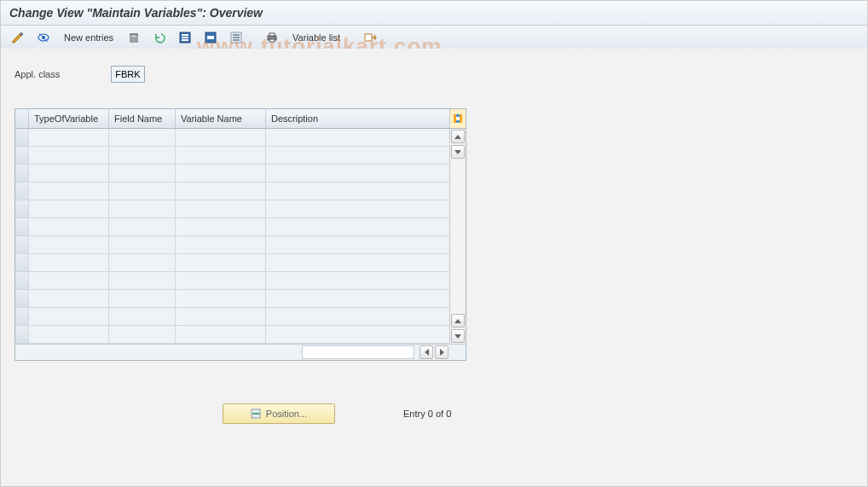 Image resolution: width=868 pixels, height=487 pixels. I want to click on scroll-up-button, so click(458, 136).